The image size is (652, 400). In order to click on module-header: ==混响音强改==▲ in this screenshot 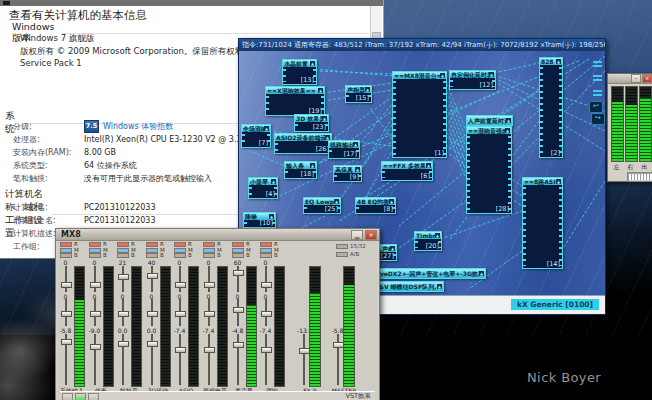, I will do `click(489, 130)`.